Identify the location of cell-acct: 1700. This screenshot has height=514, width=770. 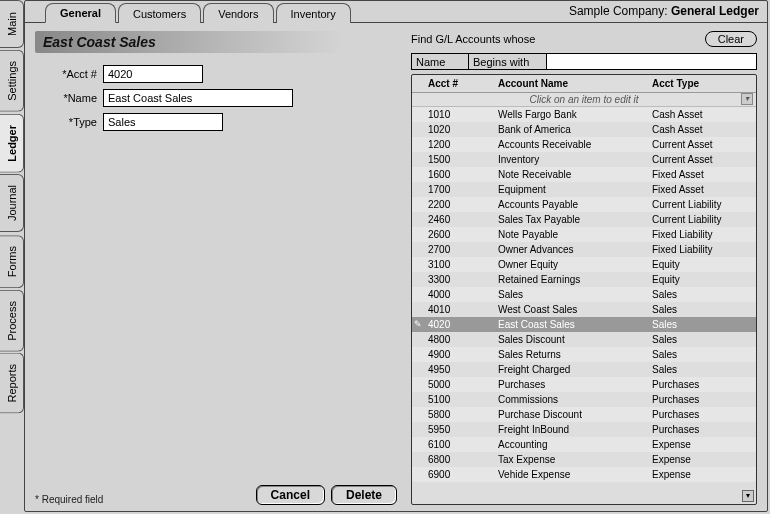
(463, 190).